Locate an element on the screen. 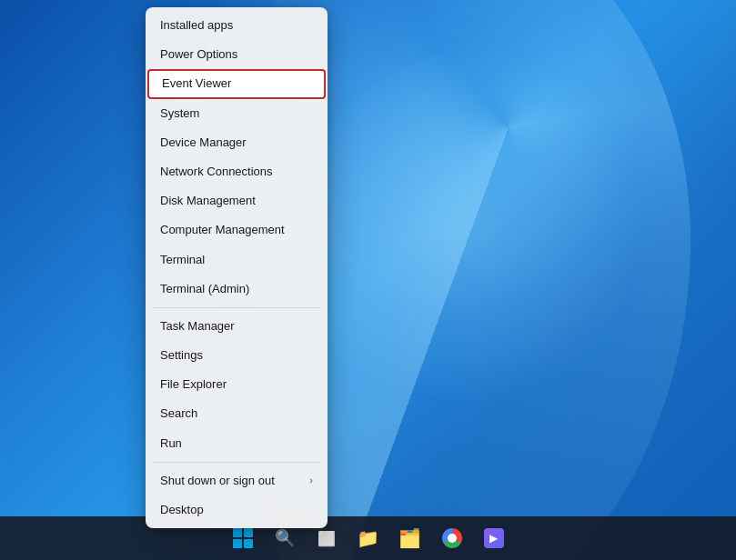  menu-item-label-file-explorer: File Explorer is located at coordinates (193, 385).